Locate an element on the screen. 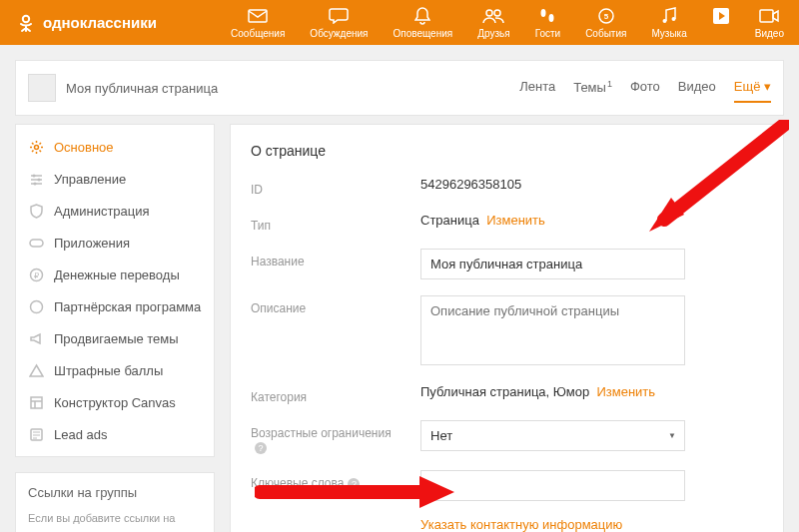  age-select: Нет is located at coordinates (553, 435).